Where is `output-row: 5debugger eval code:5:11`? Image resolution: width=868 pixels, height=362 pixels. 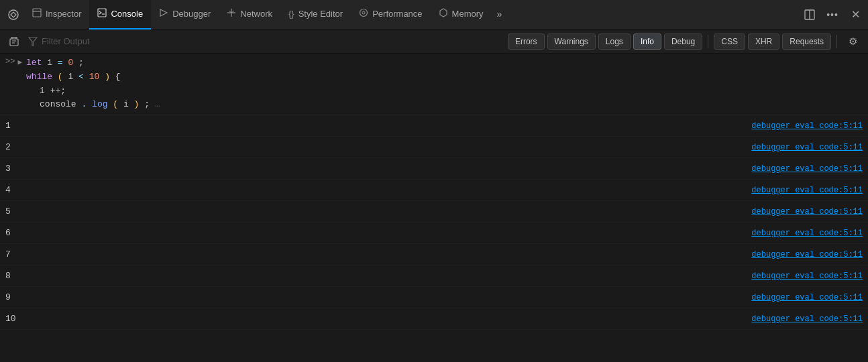
output-row: 5debugger eval code:5:11 is located at coordinates (434, 212).